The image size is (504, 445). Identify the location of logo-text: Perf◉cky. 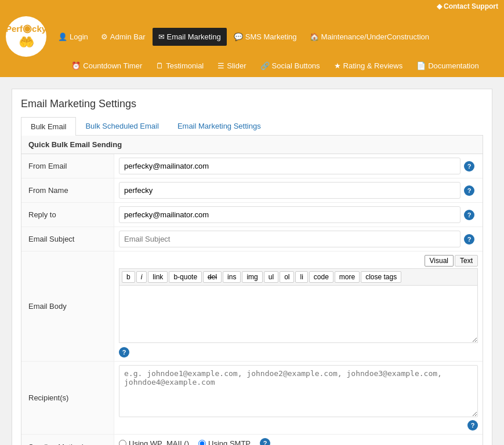
(26, 29).